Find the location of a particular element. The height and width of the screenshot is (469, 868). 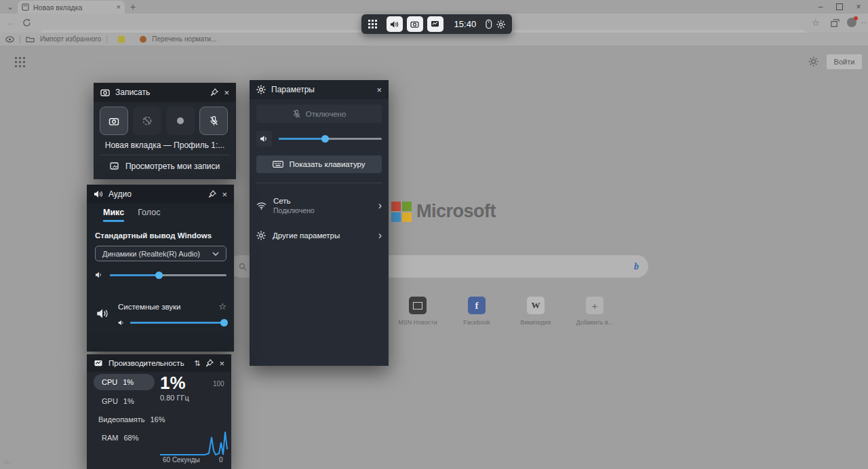

network-row: Сеть Подключено › is located at coordinates (319, 206).